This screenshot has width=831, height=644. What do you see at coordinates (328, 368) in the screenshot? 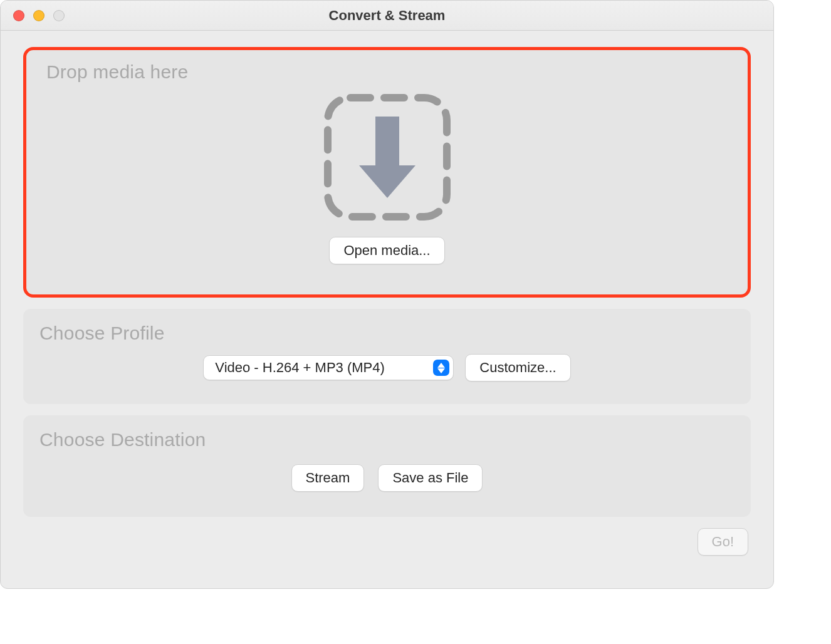
I see `profile-select: Video - H.264 + MP3 (MP4)` at bounding box center [328, 368].